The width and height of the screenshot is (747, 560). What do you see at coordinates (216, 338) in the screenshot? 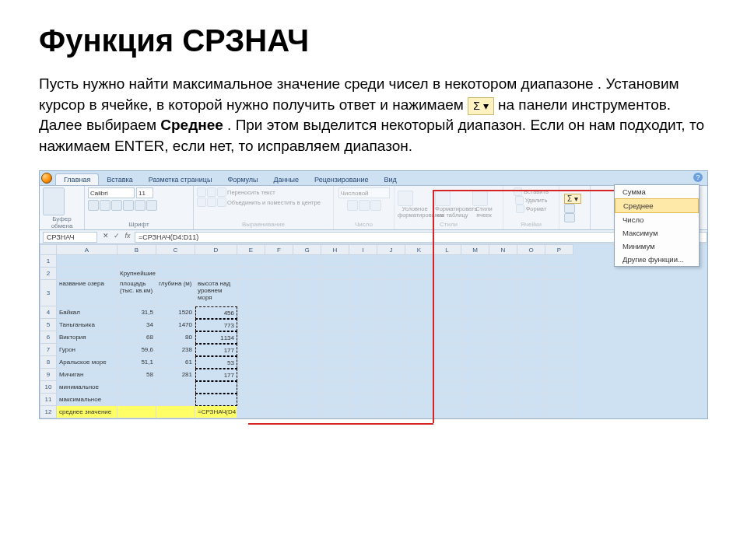
I see `cell: 1134` at bounding box center [216, 338].